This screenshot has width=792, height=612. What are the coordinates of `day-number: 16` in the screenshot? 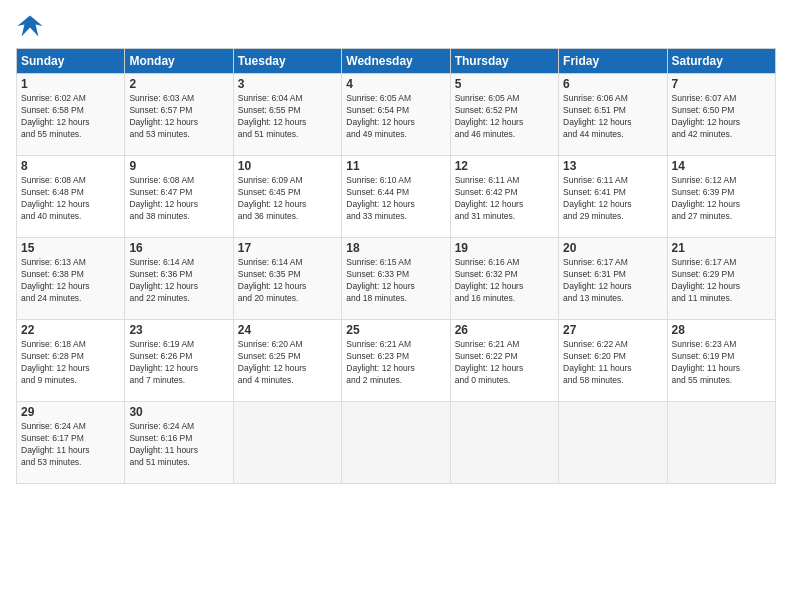 It's located at (178, 248).